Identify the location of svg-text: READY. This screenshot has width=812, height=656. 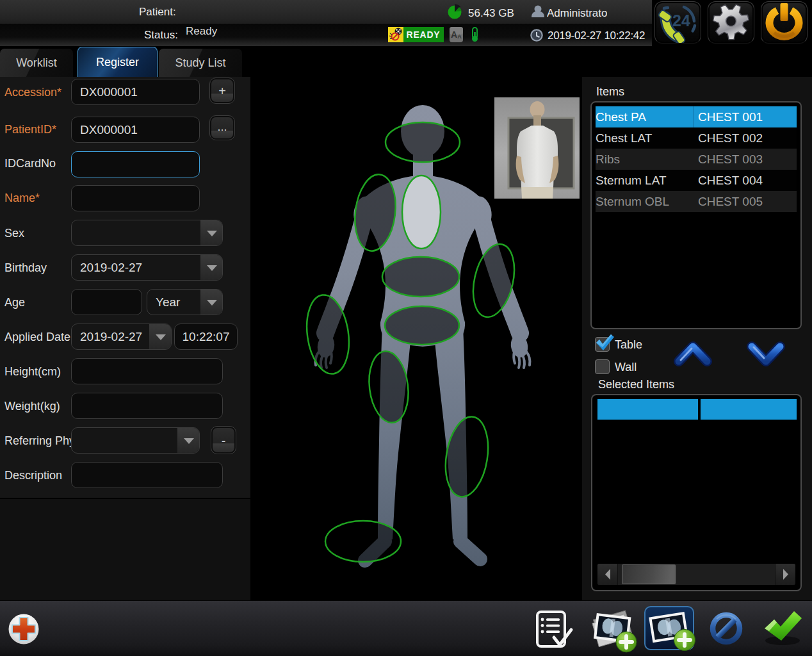
(423, 35).